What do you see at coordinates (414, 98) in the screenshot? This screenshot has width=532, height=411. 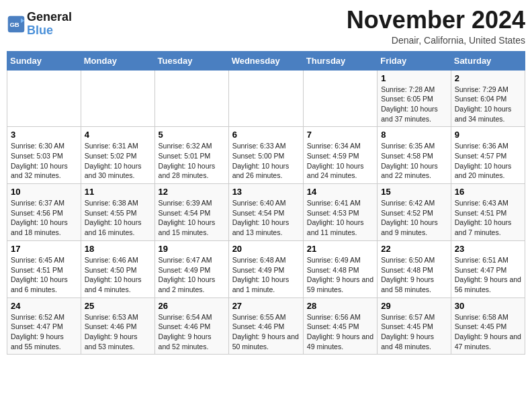 I see `calendar-cell: 1Sunrise: 7:28 AM Sunset: 6:05 PM Daylig…` at bounding box center [414, 98].